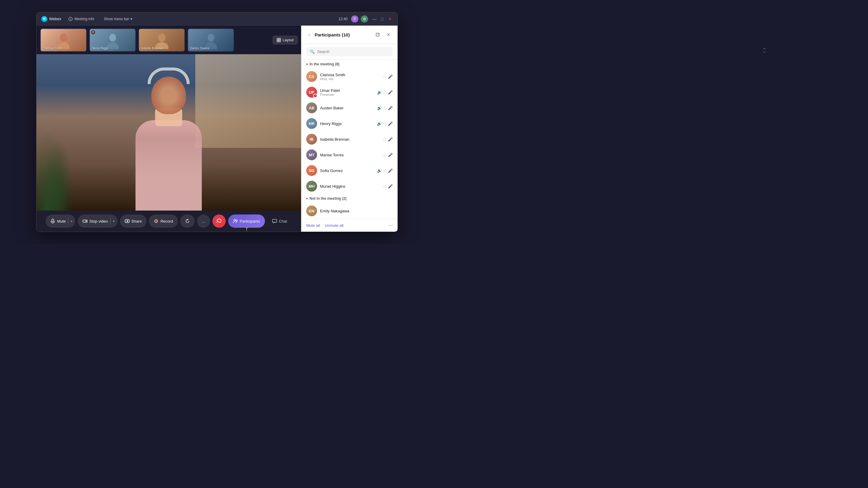 This screenshot has width=868, height=488. Describe the element at coordinates (379, 124) in the screenshot. I see `ctrl-audio-henry: 🔊` at that location.